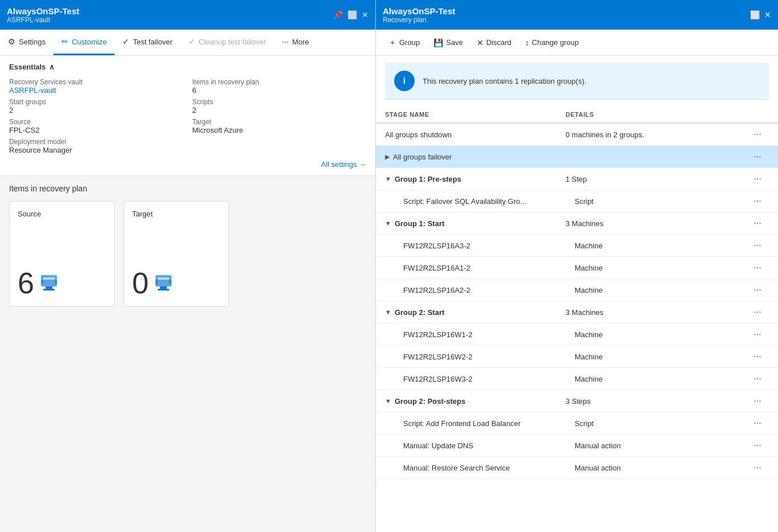  What do you see at coordinates (527, 43) in the screenshot?
I see `change-group-icon: ↕` at bounding box center [527, 43].